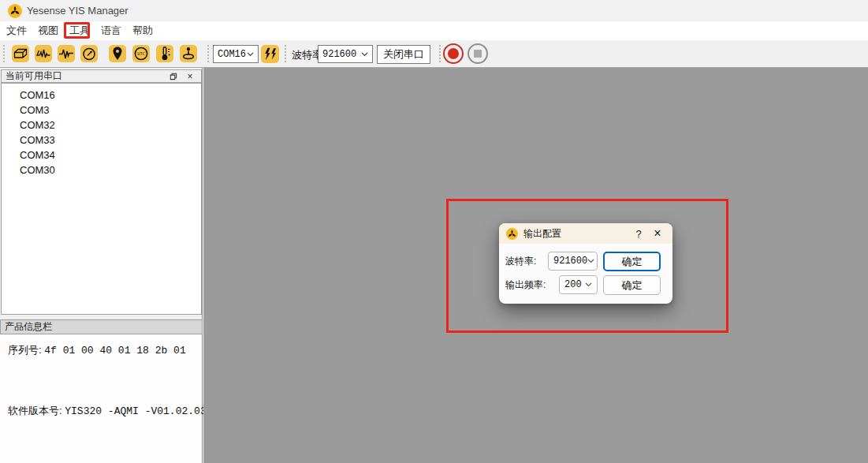 The width and height of the screenshot is (868, 463). What do you see at coordinates (89, 54) in the screenshot?
I see `gauge-icon` at bounding box center [89, 54].